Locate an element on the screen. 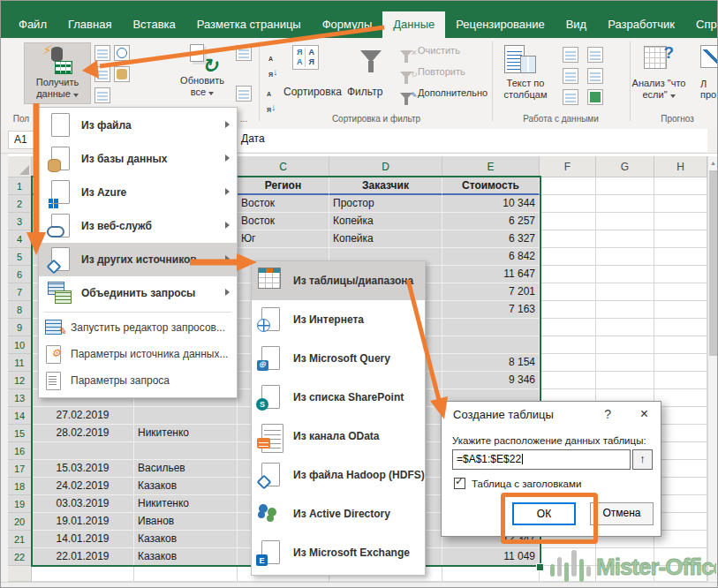 The height and width of the screenshot is (588, 718). cell-F4 is located at coordinates (568, 239).